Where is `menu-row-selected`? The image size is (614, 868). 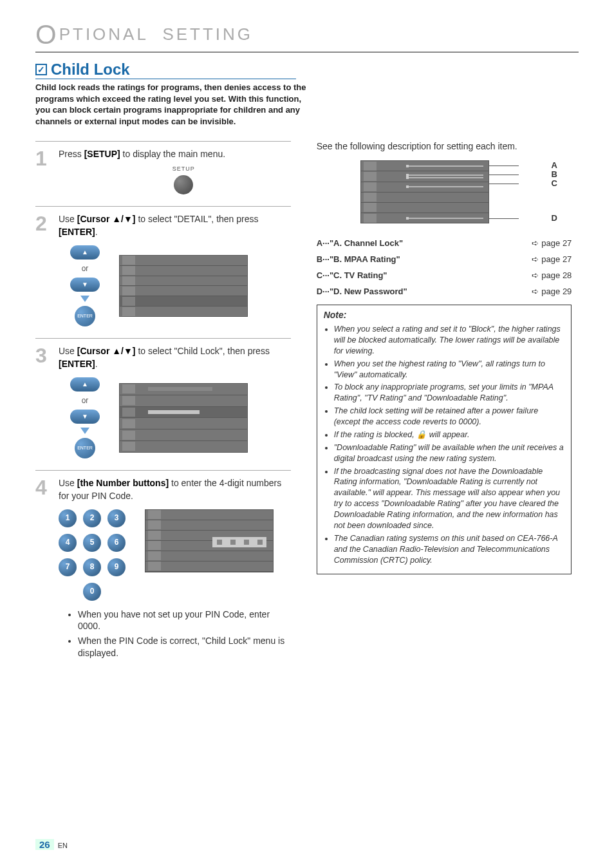 menu-row-selected is located at coordinates (183, 413).